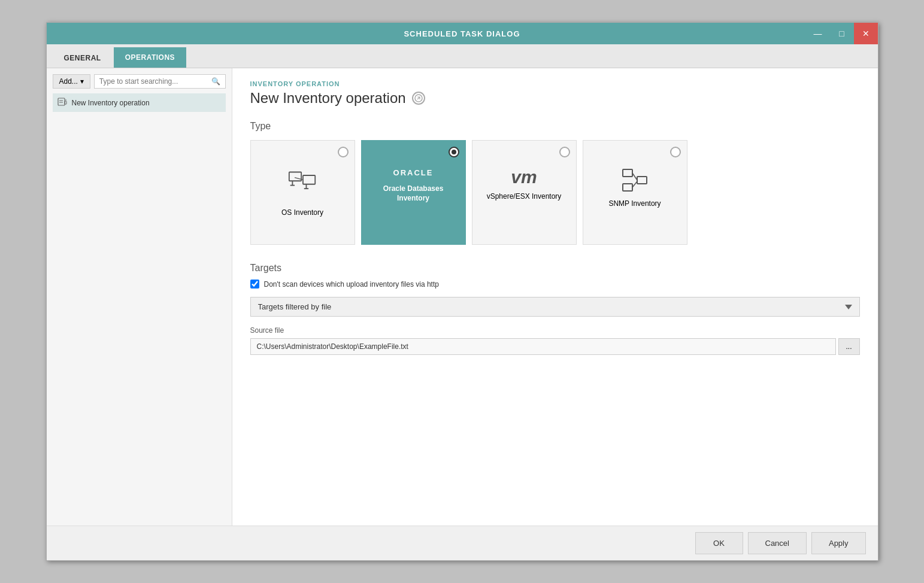 Image resolution: width=924 pixels, height=583 pixels. I want to click on ok-button: OK, so click(719, 543).